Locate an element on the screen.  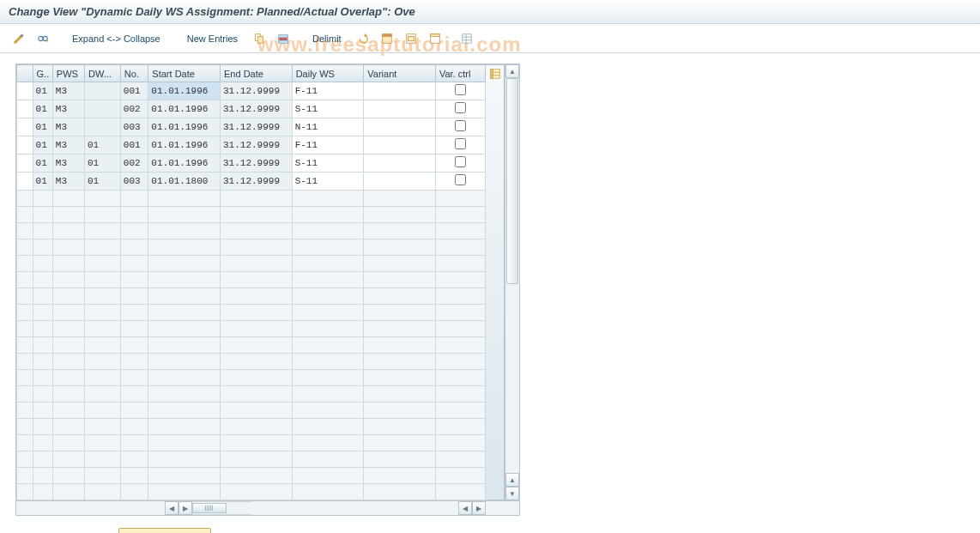
table-settings-corner-button is located at coordinates (495, 282).